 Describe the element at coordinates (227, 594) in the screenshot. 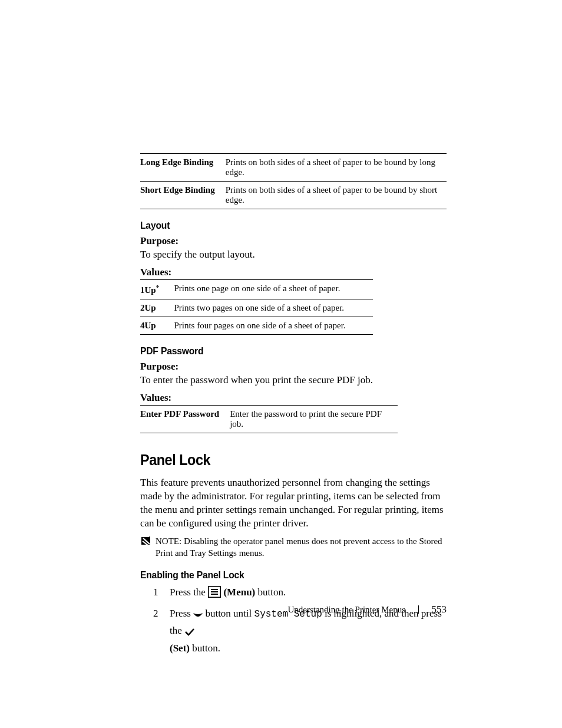

I see `step-text: Press the (Menu) button.` at that location.